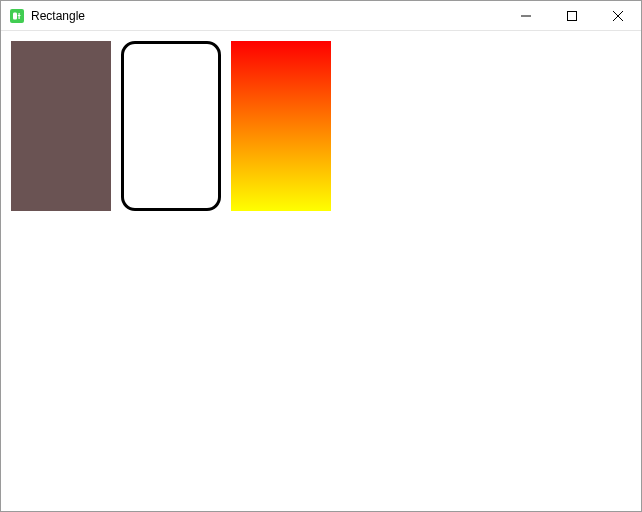  Describe the element at coordinates (61, 126) in the screenshot. I see `rect-solid` at that location.